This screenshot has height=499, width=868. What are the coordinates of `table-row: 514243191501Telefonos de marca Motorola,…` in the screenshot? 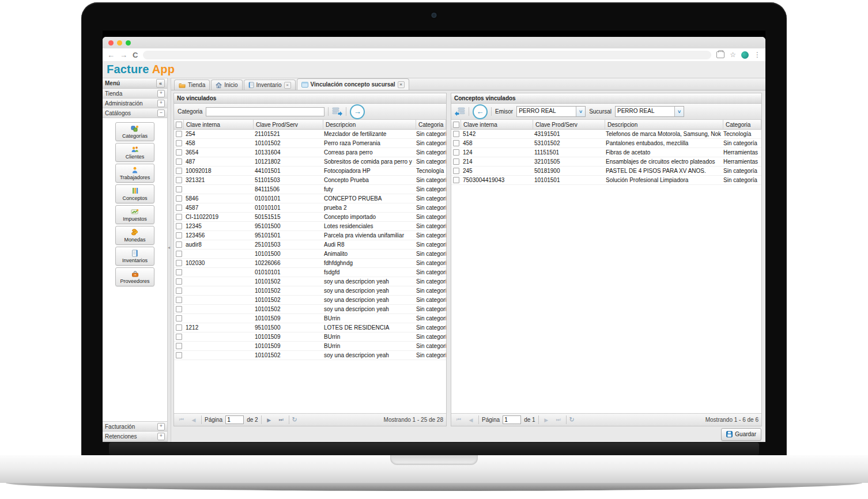 It's located at (606, 134).